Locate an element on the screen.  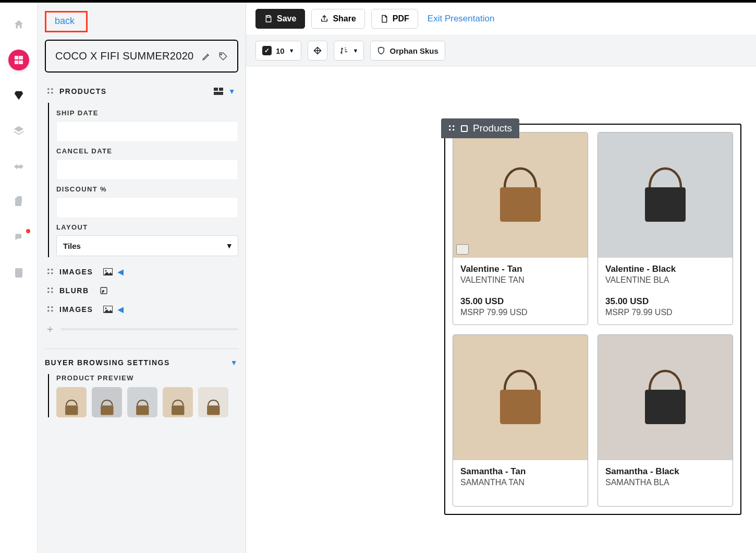
exit-presentation-link: Exit Presentation is located at coordinates (461, 19).